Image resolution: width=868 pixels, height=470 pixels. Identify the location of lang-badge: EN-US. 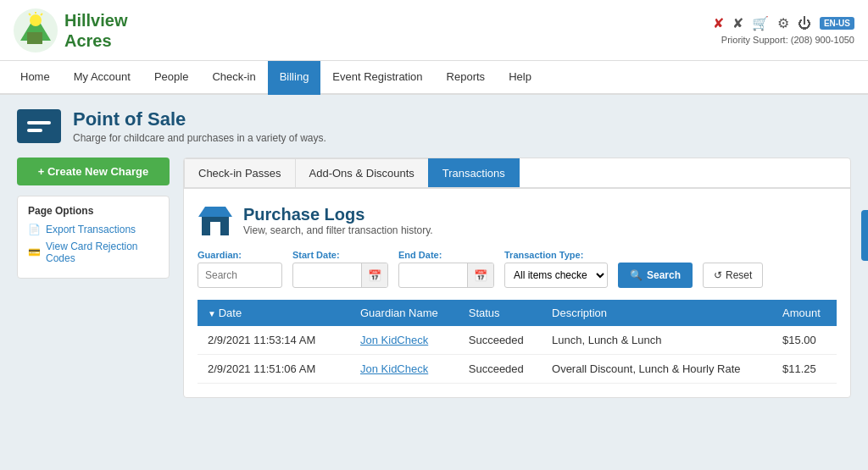
(837, 24).